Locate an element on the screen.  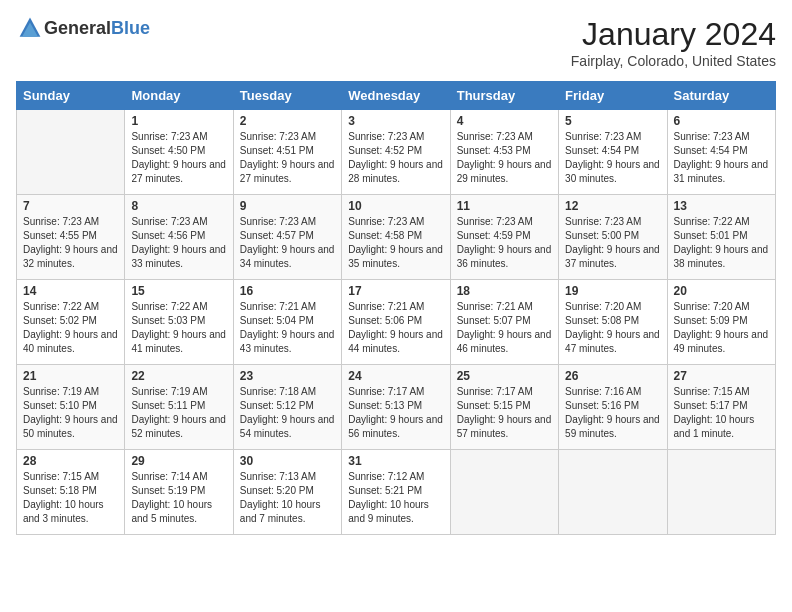
cell-info: Sunrise: 7:23 AMSunset: 4:56 PMDaylight:… is located at coordinates (178, 242).